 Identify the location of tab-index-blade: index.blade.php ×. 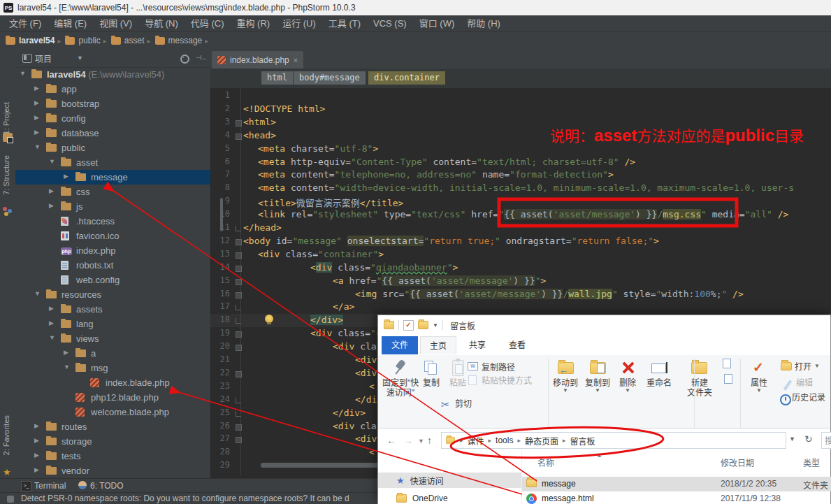
(257, 60).